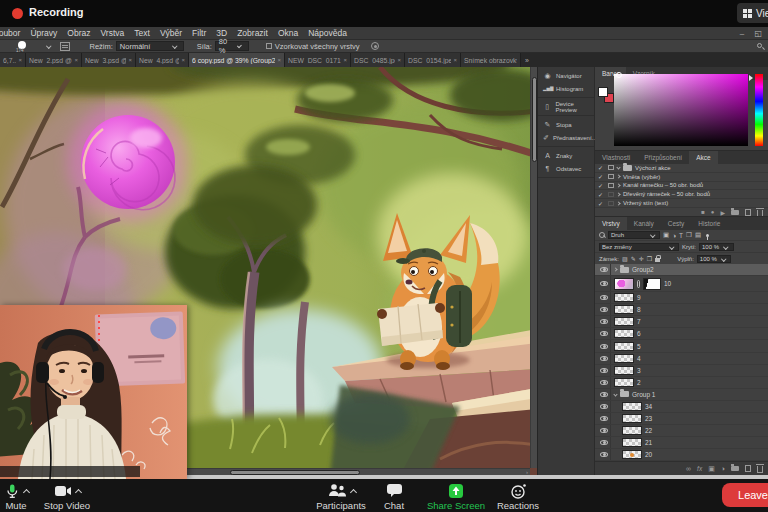  Describe the element at coordinates (566, 106) in the screenshot. I see `panel-button-device-preview: ▯ Device Preview` at that location.